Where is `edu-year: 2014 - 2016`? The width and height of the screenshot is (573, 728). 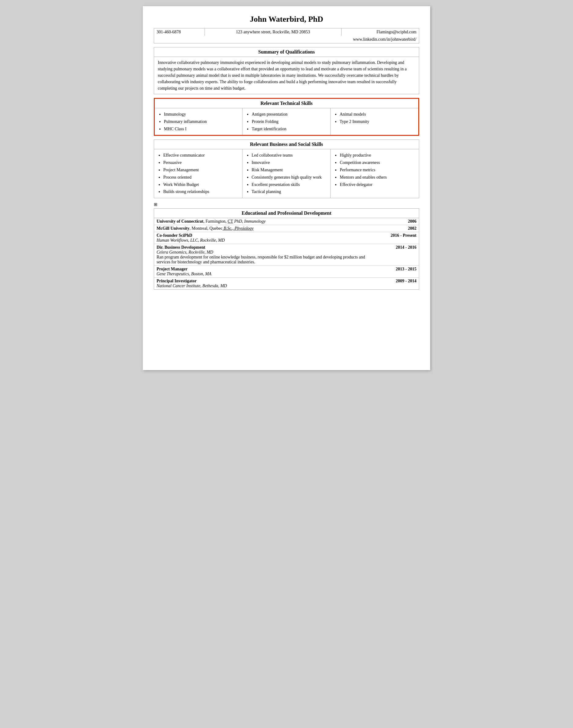
edu-year: 2014 - 2016 is located at coordinates (401, 255).